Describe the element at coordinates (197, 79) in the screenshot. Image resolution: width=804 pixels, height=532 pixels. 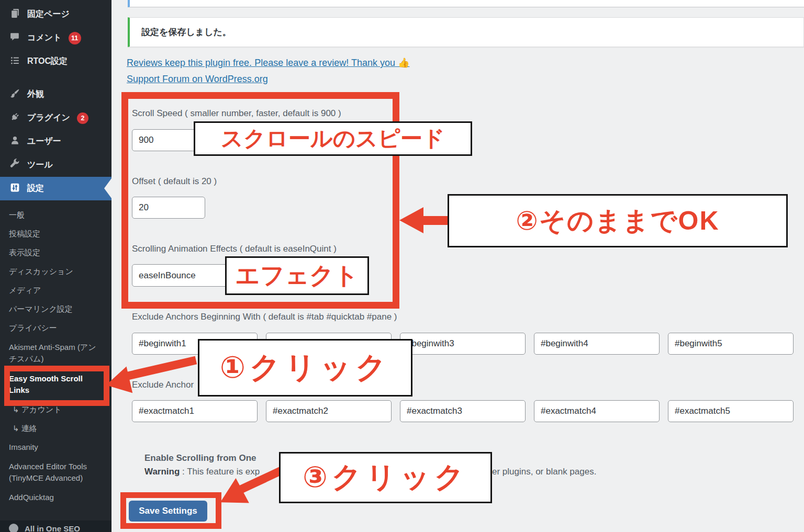
I see `support-forum-link: Support Forum on WordPress.org` at that location.